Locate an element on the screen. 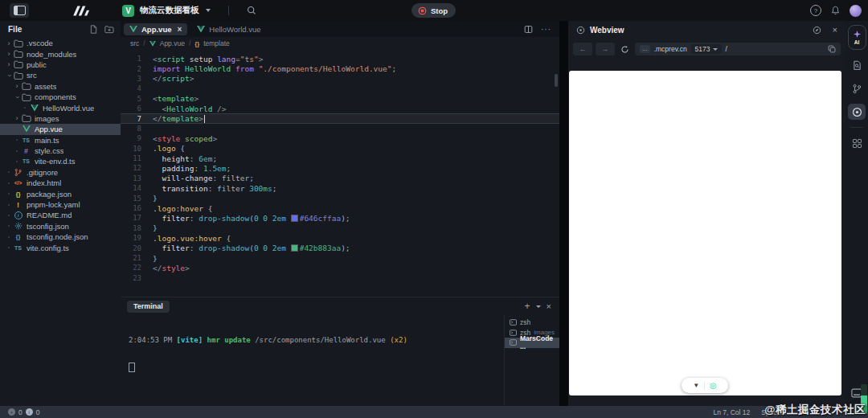 Image resolution: width=868 pixels, height=418 pixels. code-line-11: 11 height: 6em; is located at coordinates (340, 158).